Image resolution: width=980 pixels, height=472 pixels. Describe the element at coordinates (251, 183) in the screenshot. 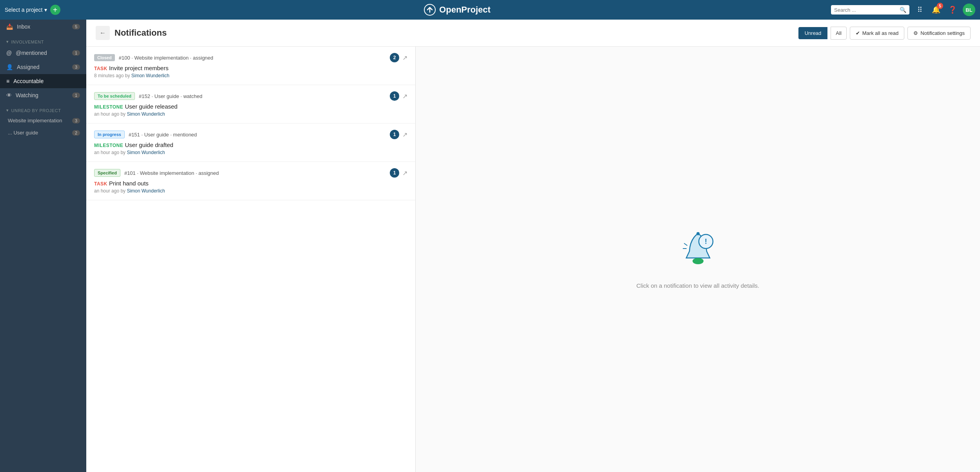

I see `notif-work-title: TASK Print hand outs` at that location.